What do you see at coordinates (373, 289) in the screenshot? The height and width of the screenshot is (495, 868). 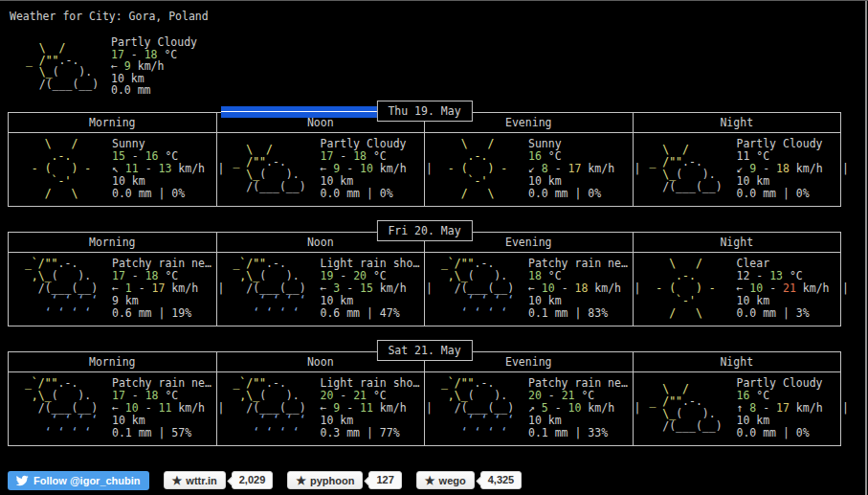 I see `wind-text: ← 3 - 15 km/h|` at bounding box center [373, 289].